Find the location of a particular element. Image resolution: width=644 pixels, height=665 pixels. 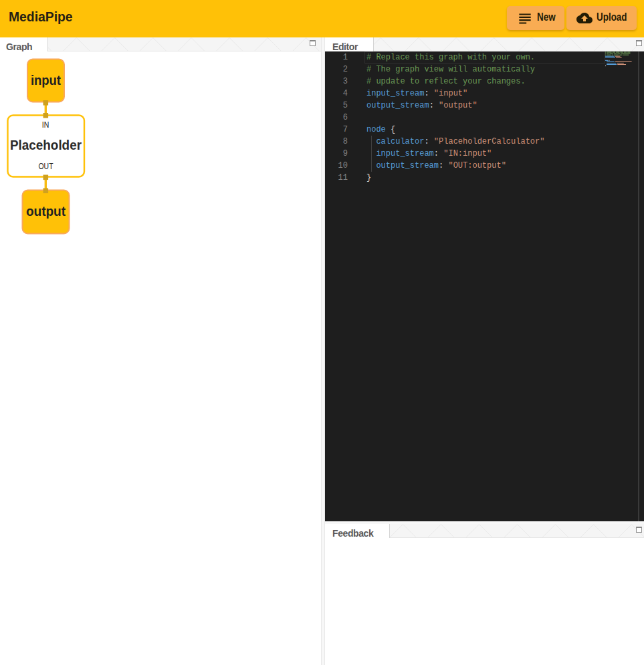

svg-text: Placeholder is located at coordinates (45, 145).